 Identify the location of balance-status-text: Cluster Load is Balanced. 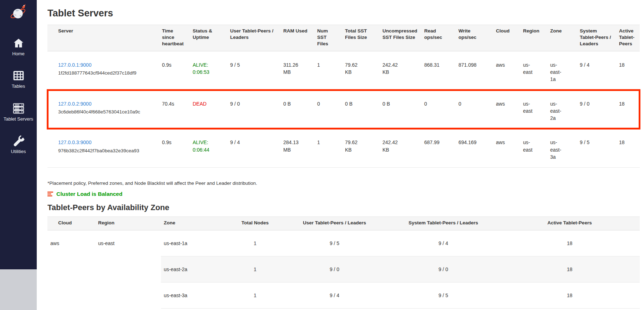
(89, 194).